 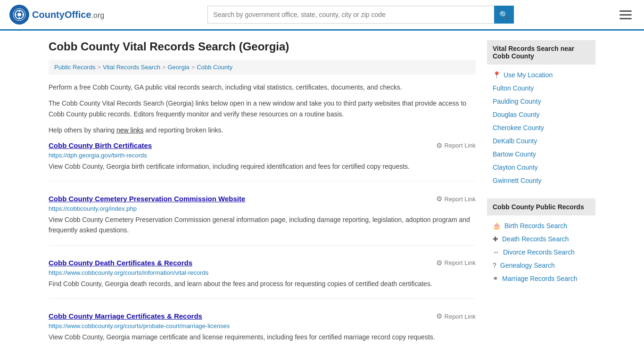 What do you see at coordinates (495, 265) in the screenshot?
I see `genealogy-icon: ?` at bounding box center [495, 265].